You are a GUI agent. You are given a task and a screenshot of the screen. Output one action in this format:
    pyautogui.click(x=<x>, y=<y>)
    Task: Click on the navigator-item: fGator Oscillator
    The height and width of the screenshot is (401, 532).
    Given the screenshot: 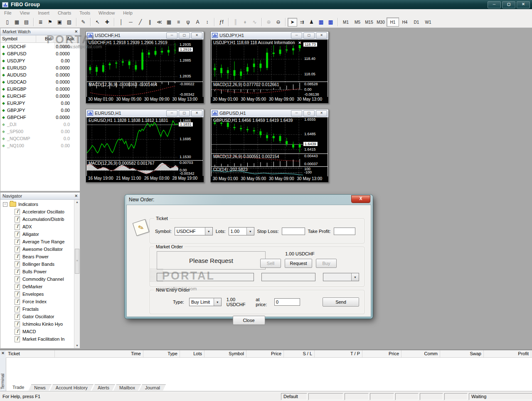 What is the action you would take?
    pyautogui.click(x=40, y=317)
    